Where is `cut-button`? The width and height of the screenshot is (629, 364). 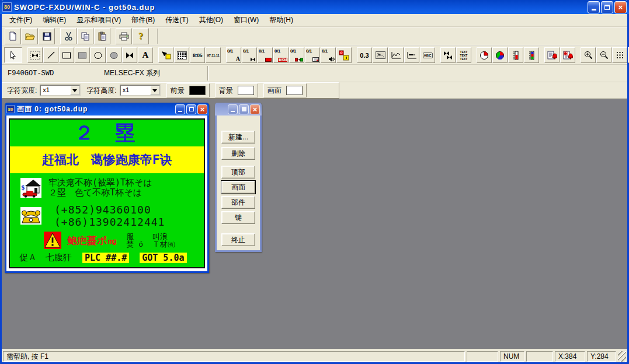 cut-button is located at coordinates (68, 36).